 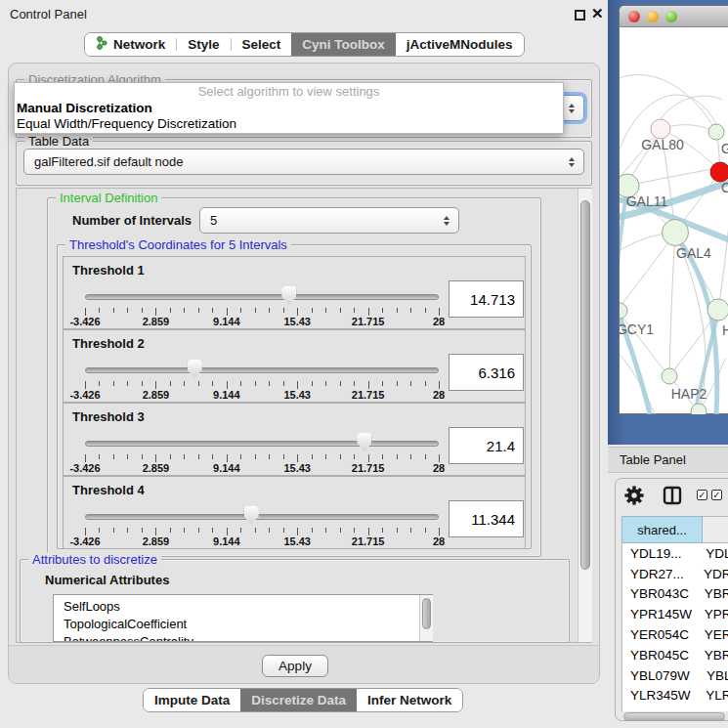 What do you see at coordinates (303, 700) in the screenshot?
I see `cyni-mode-tabbar: Impute DataDiscretize DataInfer Network` at bounding box center [303, 700].